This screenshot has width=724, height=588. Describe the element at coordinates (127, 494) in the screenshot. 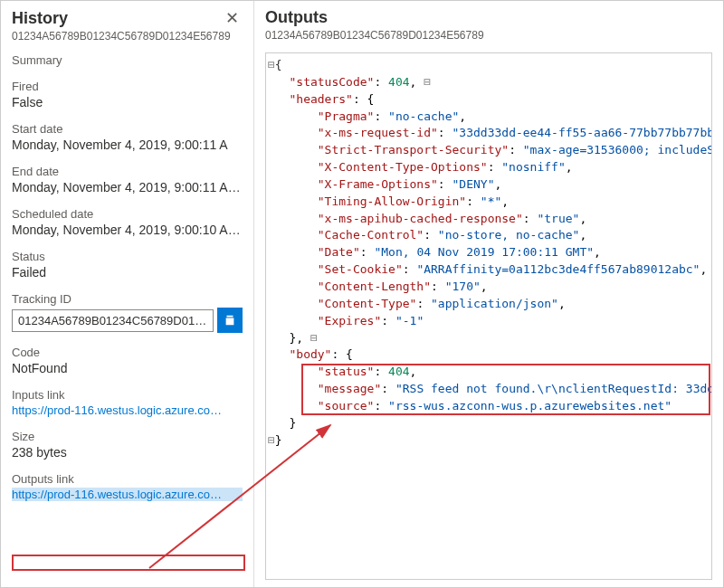

I see `outputs-link: https://prod-116.westus.logic.azure.co…` at that location.